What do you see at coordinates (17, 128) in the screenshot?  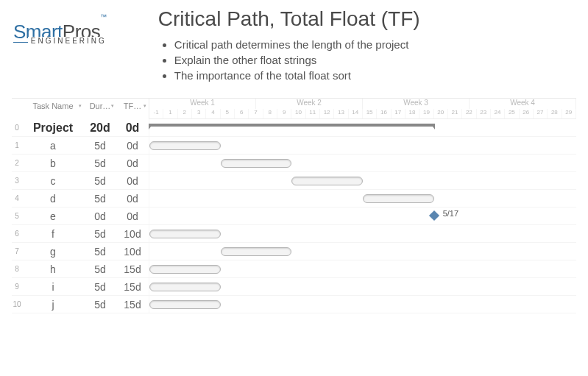 I see `row-number: 0` at bounding box center [17, 128].